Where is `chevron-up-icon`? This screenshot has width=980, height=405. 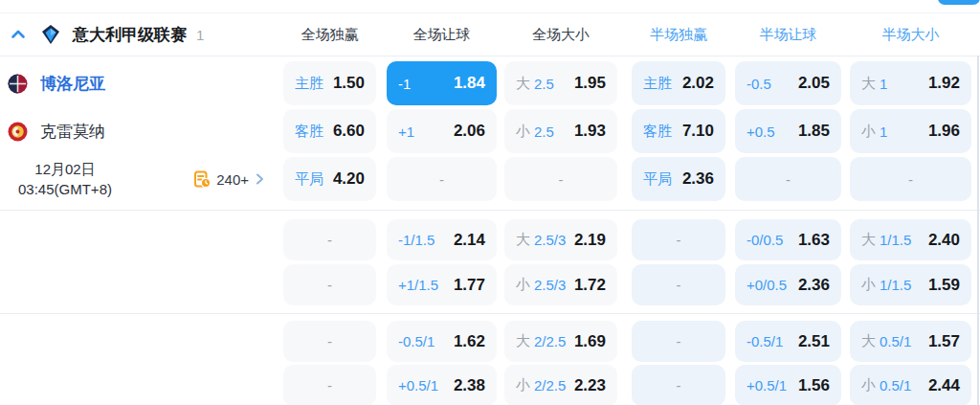 chevron-up-icon is located at coordinates (18, 34).